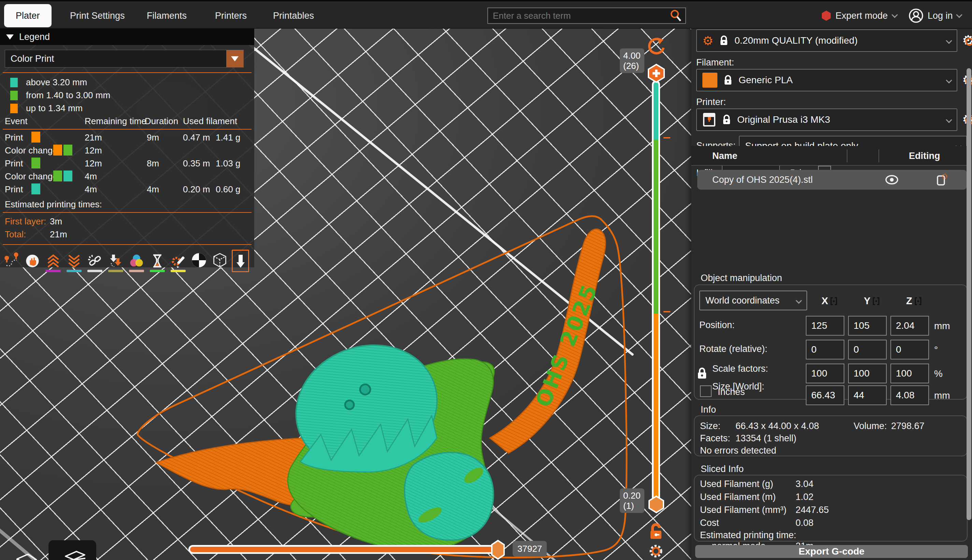 The width and height of the screenshot is (972, 560). I want to click on legend-range-row: up to 1.34 mm, so click(47, 108).